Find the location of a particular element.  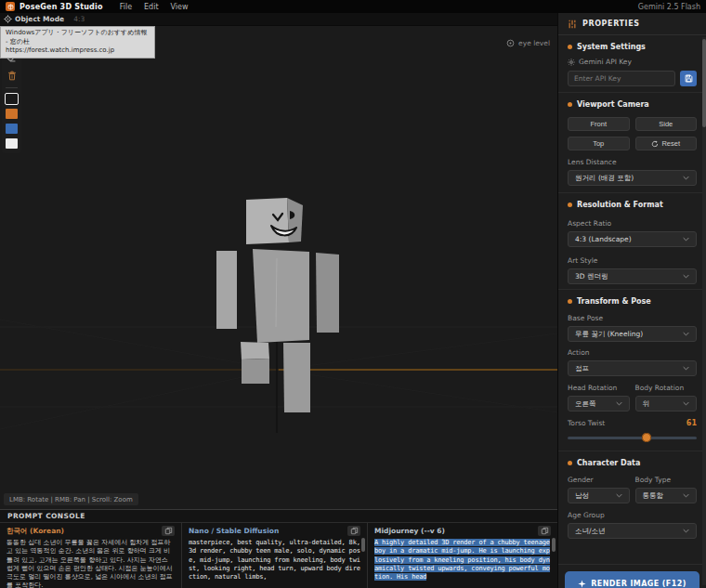

viewport-header: Object Mode 4:3 is located at coordinates (279, 20).